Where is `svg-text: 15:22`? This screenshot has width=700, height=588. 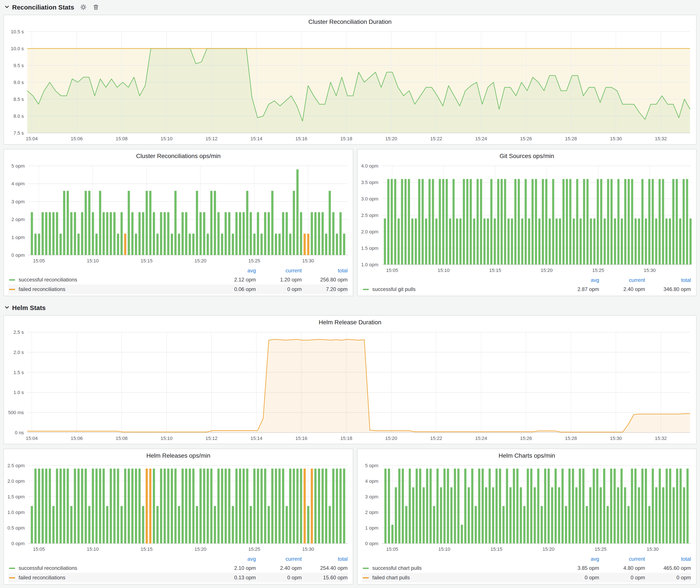 svg-text: 15:22 is located at coordinates (436, 139).